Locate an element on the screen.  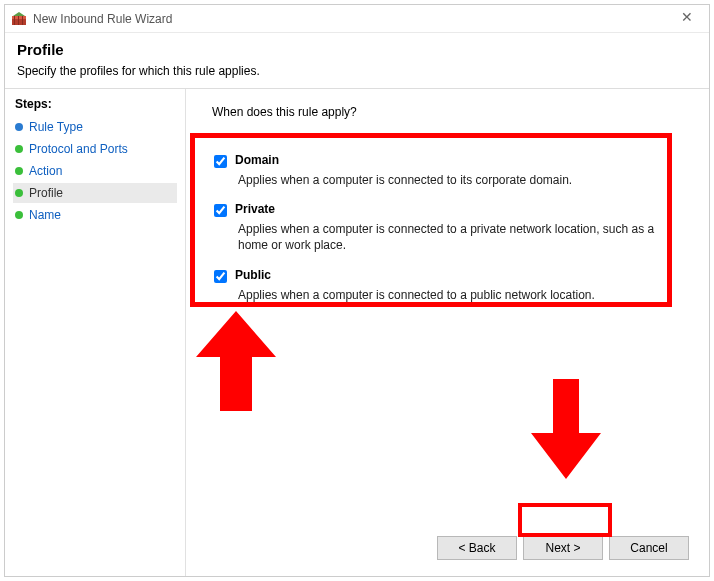
titlebar: New Inbound Rule Wizard ✕ is located at coordinates (357, 19).